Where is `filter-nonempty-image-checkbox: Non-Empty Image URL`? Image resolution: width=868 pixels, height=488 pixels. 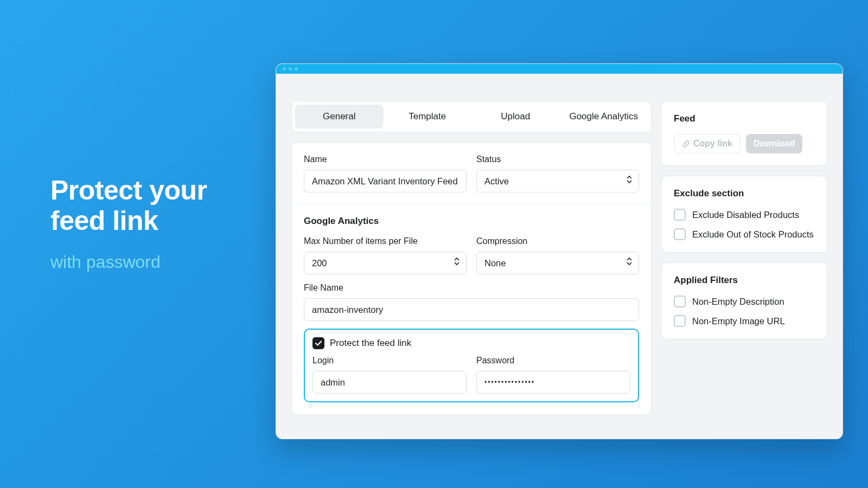
filter-nonempty-image-checkbox: Non-Empty Image URL is located at coordinates (744, 321).